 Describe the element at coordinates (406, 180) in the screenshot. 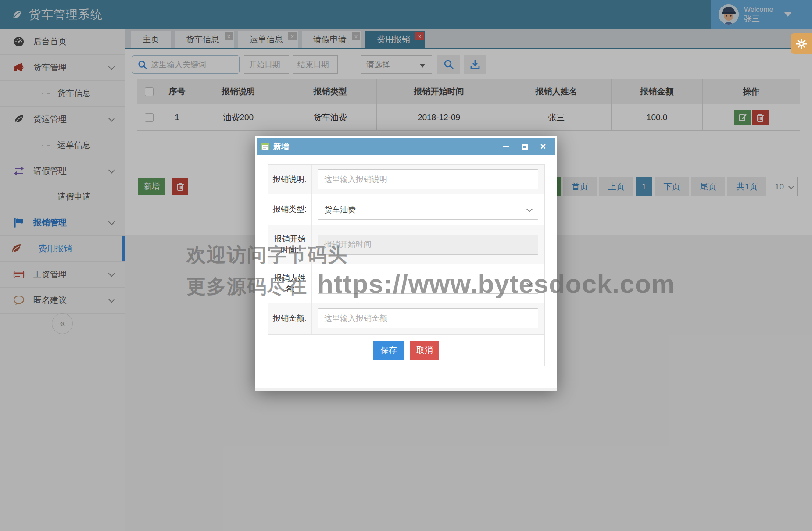

I see `form-row-desc: 报销说明:` at that location.